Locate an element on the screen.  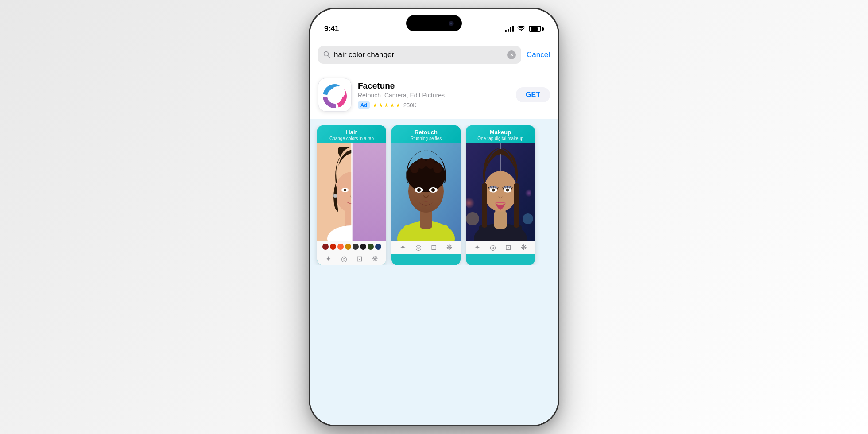
app-rating-row: Ad ★ ★ ★ ★ ★ 250K is located at coordinates (434, 105).